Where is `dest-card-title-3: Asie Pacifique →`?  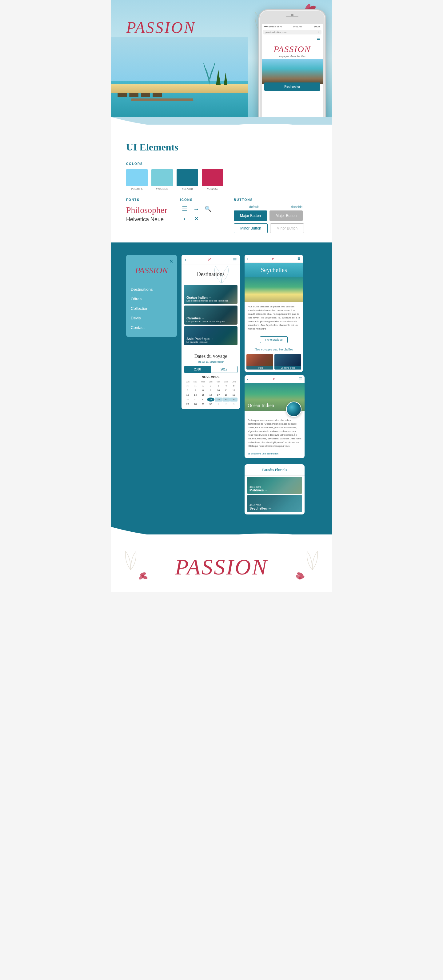
dest-card-title-3: Asie Pacifique → is located at coordinates (200, 339).